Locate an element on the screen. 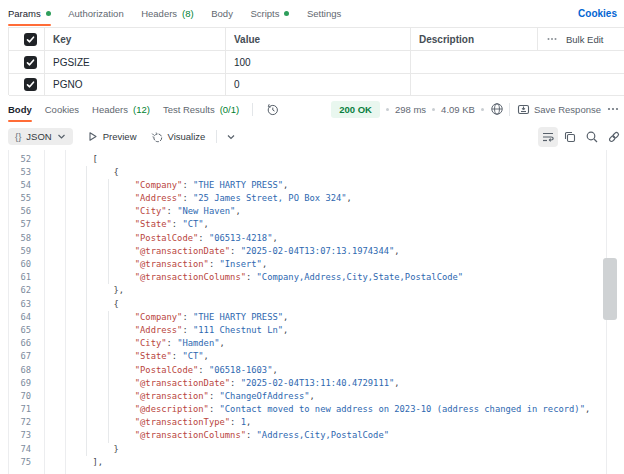 The height and width of the screenshot is (474, 624). param-value: 0 is located at coordinates (318, 84).